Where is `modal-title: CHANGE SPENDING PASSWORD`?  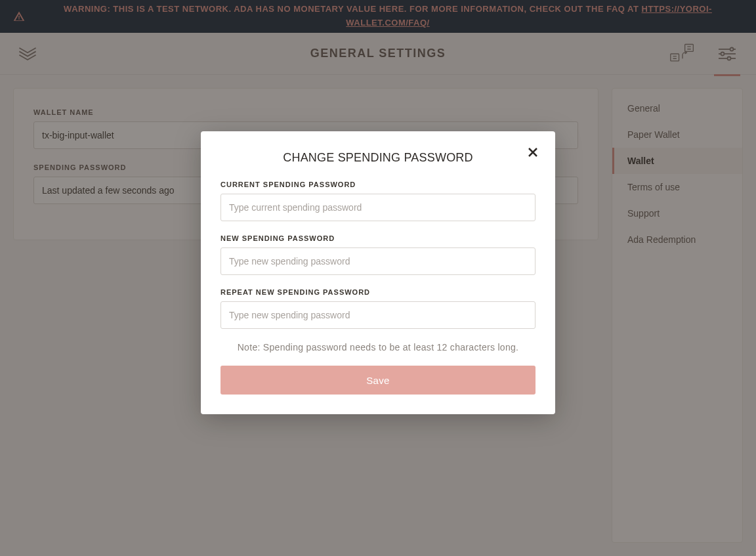 modal-title: CHANGE SPENDING PASSWORD is located at coordinates (378, 158).